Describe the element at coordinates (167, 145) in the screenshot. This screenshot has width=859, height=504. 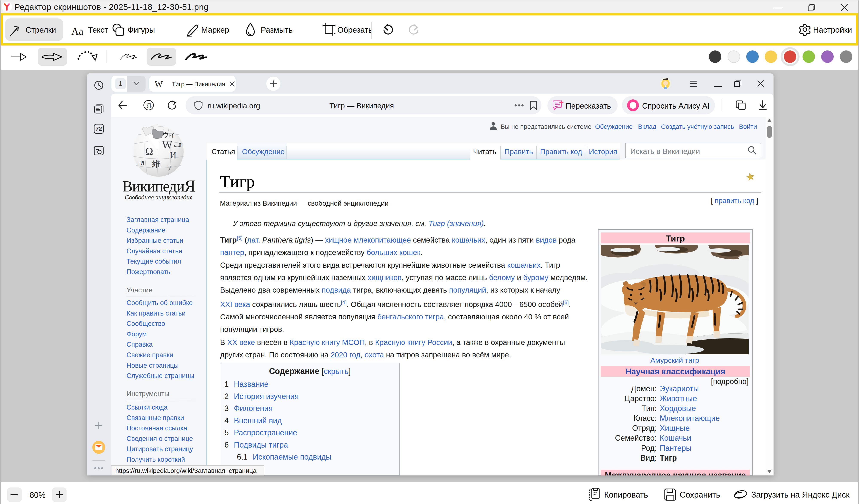
I see `svg-text: W` at that location.